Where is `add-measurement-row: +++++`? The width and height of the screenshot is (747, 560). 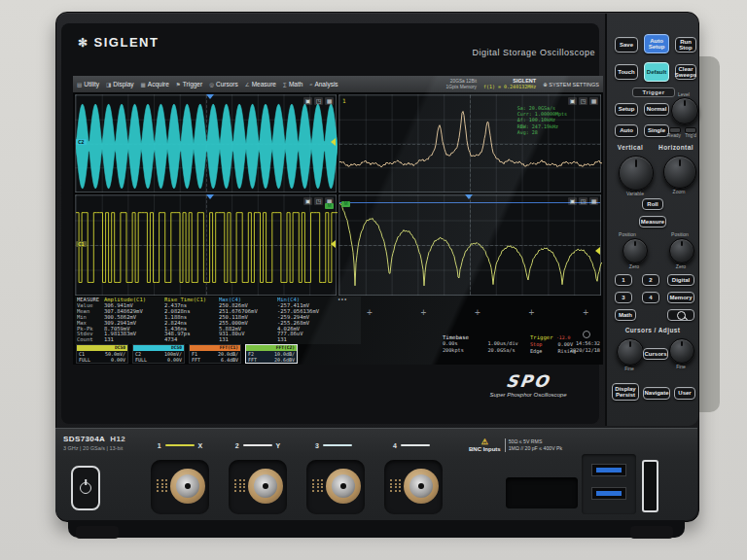
add-measurement-row: +++++ is located at coordinates (478, 313).